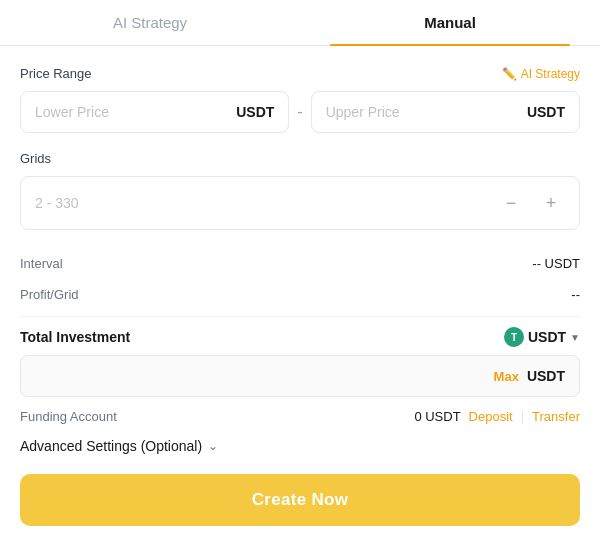 This screenshot has width=600, height=550. Describe the element at coordinates (154, 112) in the screenshot. I see `lower-price-input: Lower Price USDT` at that location.